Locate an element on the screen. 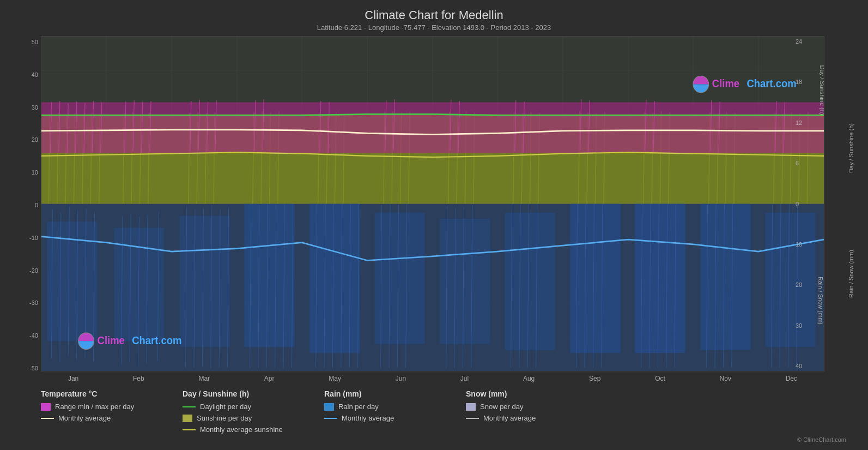  x-tick-jul: Jul is located at coordinates (464, 379).